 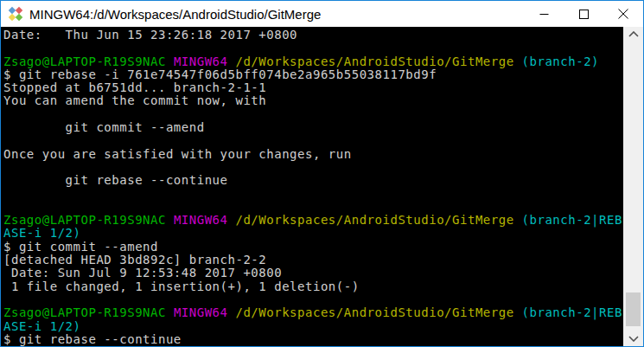 What do you see at coordinates (545, 14) in the screenshot?
I see `minimize-icon` at bounding box center [545, 14].